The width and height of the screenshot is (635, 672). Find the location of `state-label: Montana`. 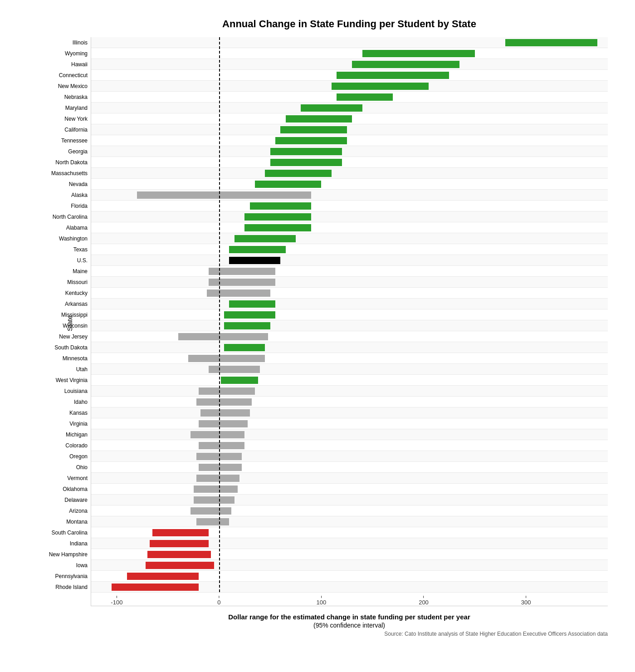

state-label: Montana is located at coordinates (56, 522).